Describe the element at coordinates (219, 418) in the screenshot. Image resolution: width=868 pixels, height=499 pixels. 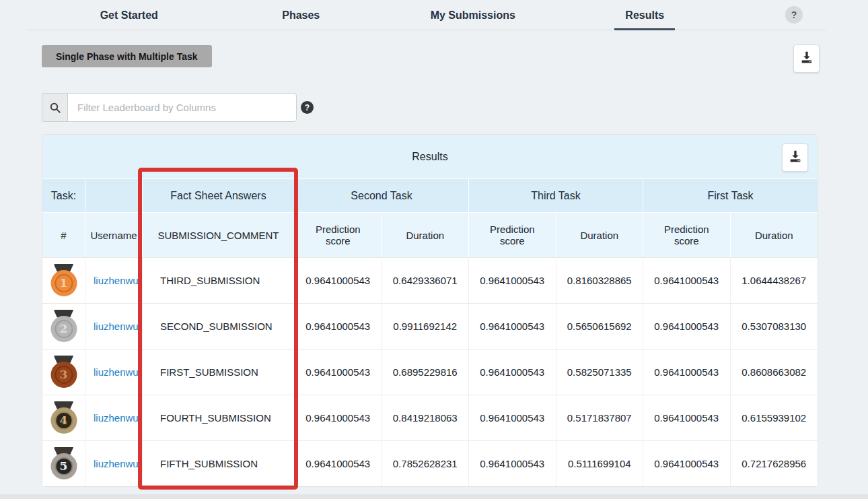
I see `comment-cell: FOURTH_SUBMISSION` at that location.